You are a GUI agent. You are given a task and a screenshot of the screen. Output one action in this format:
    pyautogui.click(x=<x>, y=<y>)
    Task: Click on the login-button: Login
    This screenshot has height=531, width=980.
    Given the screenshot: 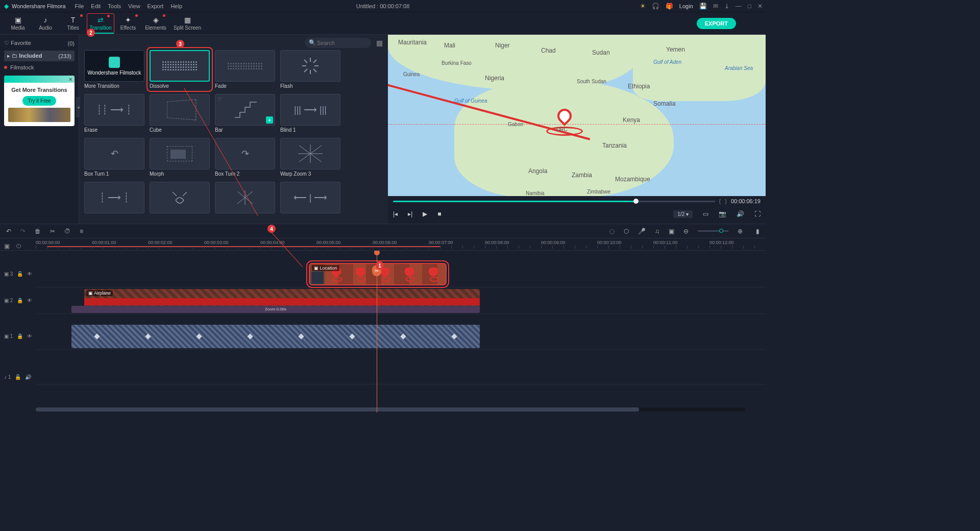 What is the action you would take?
    pyautogui.click(x=686, y=6)
    